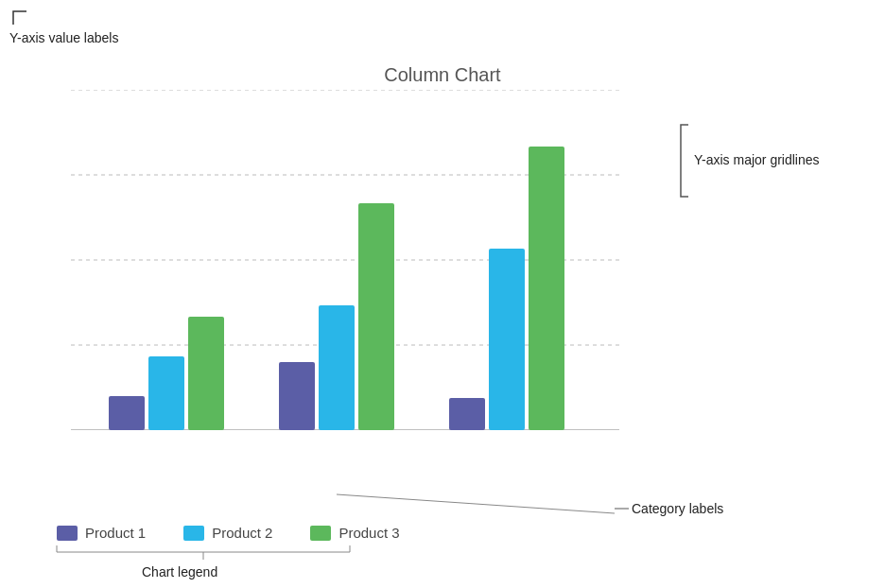 The width and height of the screenshot is (885, 588). Describe the element at coordinates (337, 368) in the screenshot. I see `bar-2013-product2` at that location.